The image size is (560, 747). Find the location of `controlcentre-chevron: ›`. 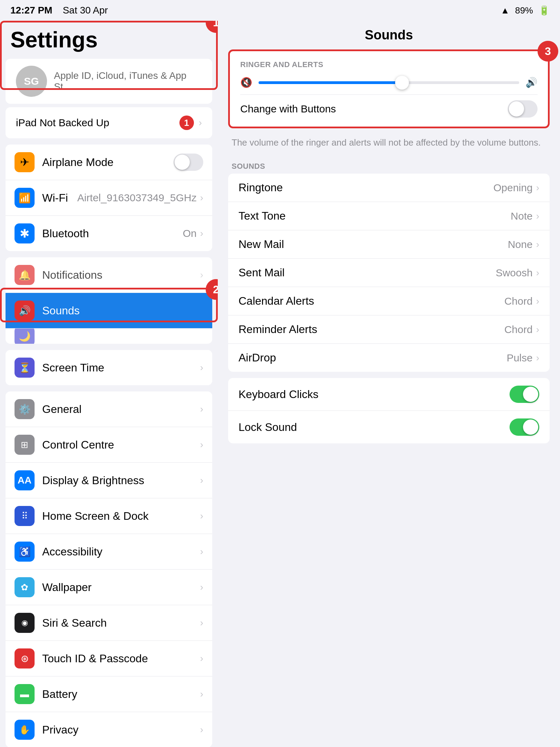

controlcentre-chevron: › is located at coordinates (202, 445).